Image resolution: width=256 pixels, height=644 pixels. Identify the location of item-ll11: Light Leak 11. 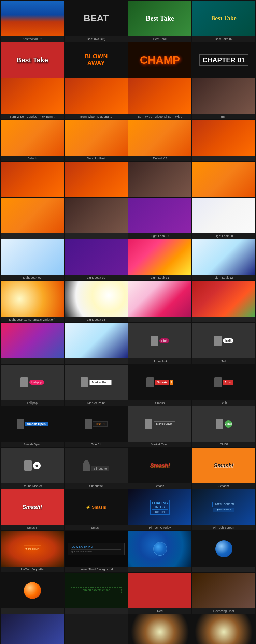
(160, 260).